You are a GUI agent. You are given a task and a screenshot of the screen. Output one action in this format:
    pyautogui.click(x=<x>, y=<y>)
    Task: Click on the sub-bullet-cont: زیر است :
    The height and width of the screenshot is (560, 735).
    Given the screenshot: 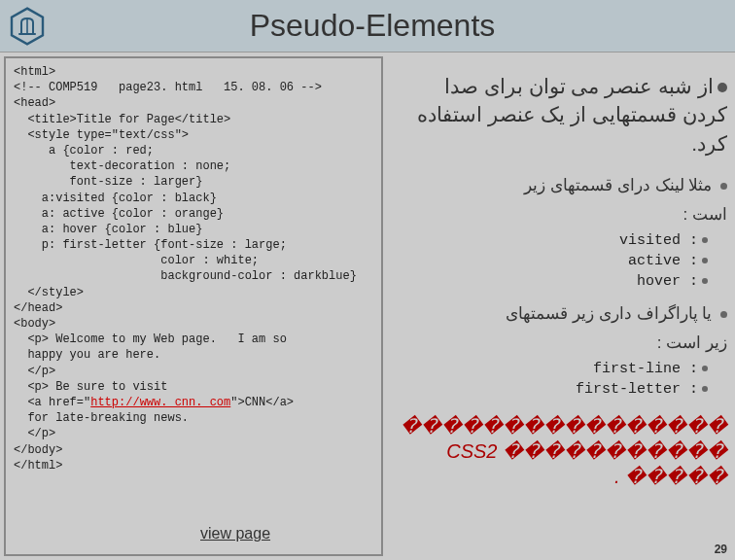 What is the action you would take?
    pyautogui.click(x=561, y=343)
    